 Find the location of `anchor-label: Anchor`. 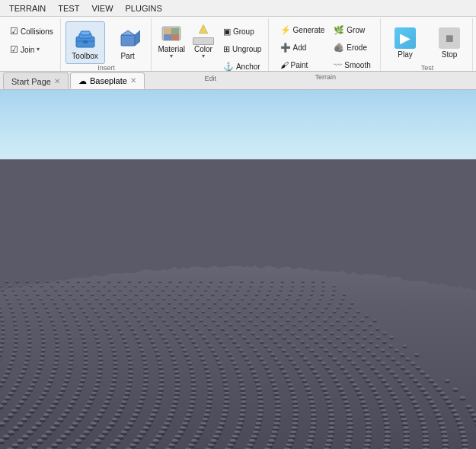

anchor-label: Anchor is located at coordinates (248, 67).